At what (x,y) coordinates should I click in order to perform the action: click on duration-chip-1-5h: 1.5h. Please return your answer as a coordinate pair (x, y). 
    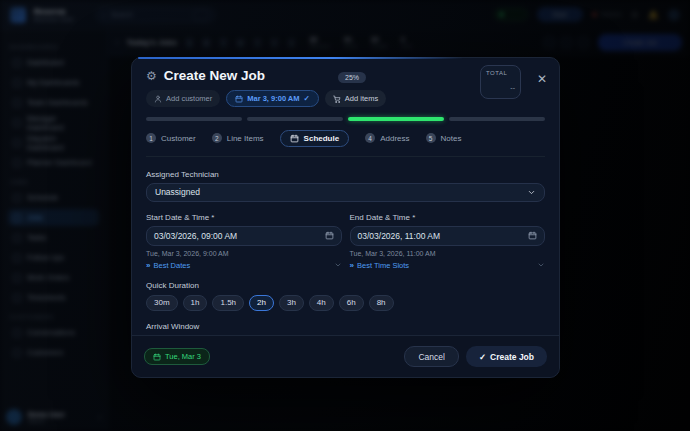
    Looking at the image, I should click on (228, 303).